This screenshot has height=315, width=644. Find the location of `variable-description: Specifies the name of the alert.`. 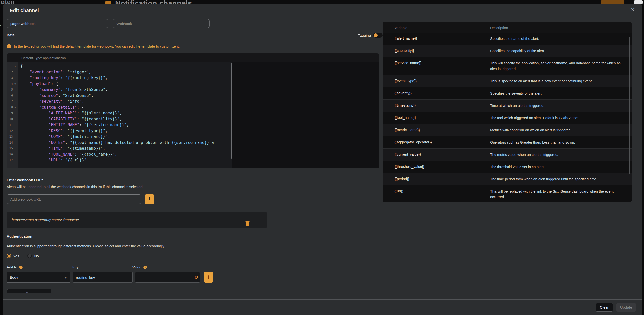

variable-description: Specifies the name of the alert. is located at coordinates (556, 39).